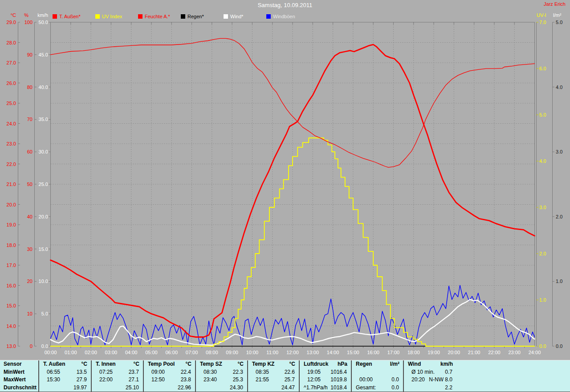 This screenshot has height=392, width=570. What do you see at coordinates (252, 352) in the screenshot?
I see `x-tick-label: 10:00` at bounding box center [252, 352].